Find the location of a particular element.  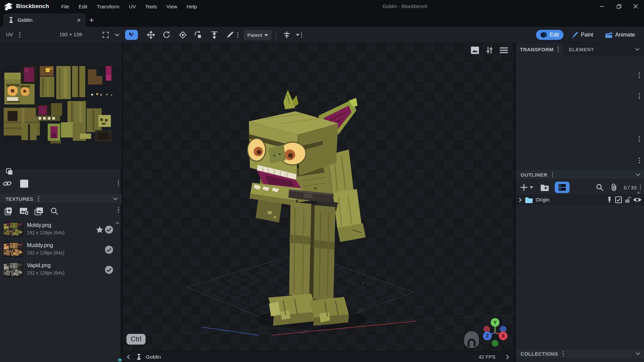

create-texture-icon is located at coordinates (9, 211).